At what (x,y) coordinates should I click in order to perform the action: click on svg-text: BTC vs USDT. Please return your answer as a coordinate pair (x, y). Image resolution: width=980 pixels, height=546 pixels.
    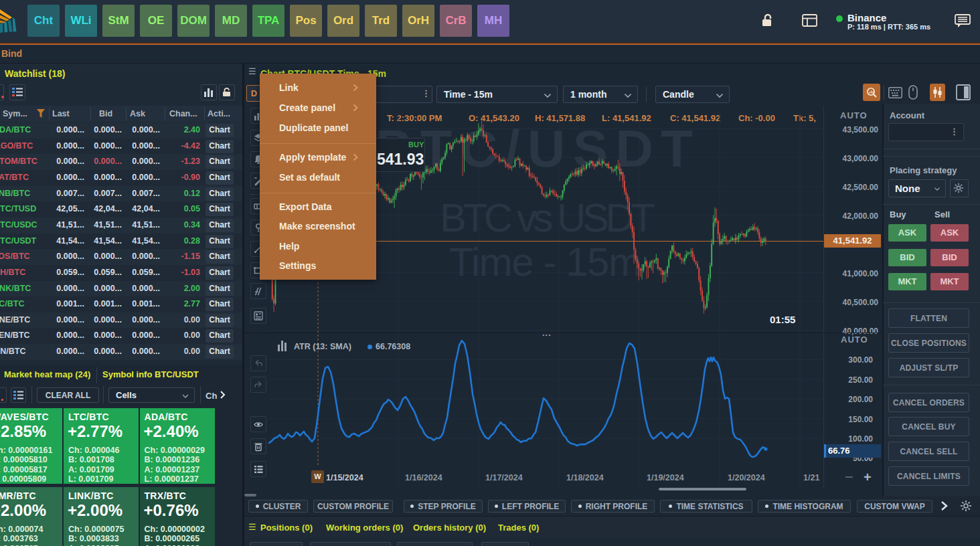
    Looking at the image, I should click on (548, 218).